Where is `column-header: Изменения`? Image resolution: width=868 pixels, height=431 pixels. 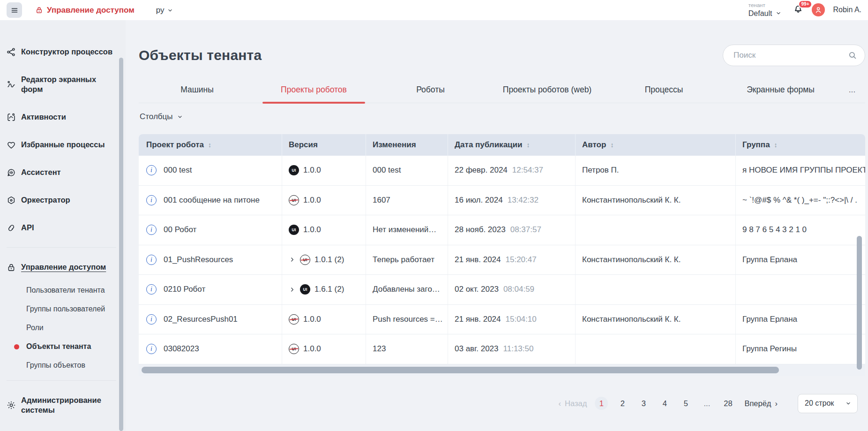 column-header: Изменения is located at coordinates (407, 145).